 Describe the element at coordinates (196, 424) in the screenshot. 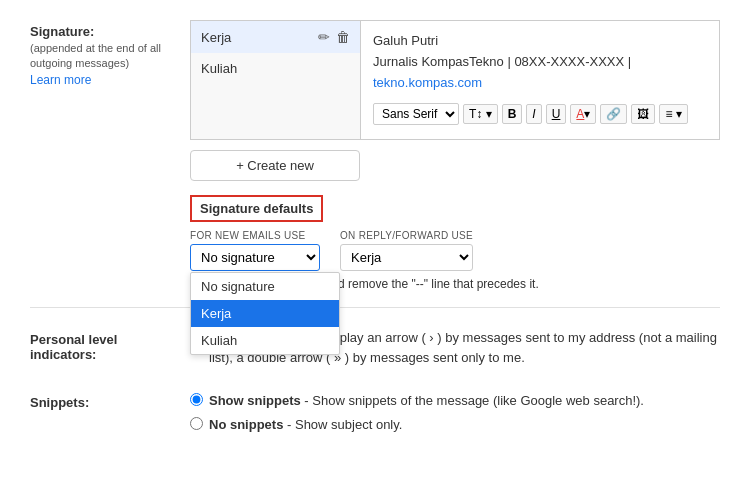

I see `no-snippets-radio` at that location.